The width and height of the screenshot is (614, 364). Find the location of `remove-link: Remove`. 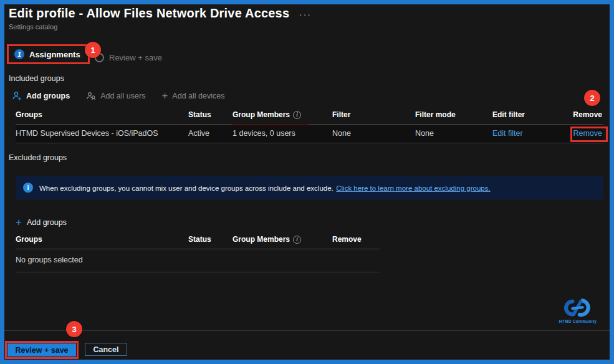

remove-link: Remove is located at coordinates (587, 133).